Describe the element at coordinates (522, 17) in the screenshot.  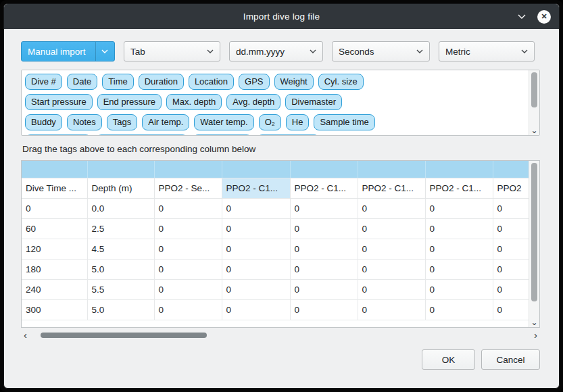
I see `shade-button` at that location.